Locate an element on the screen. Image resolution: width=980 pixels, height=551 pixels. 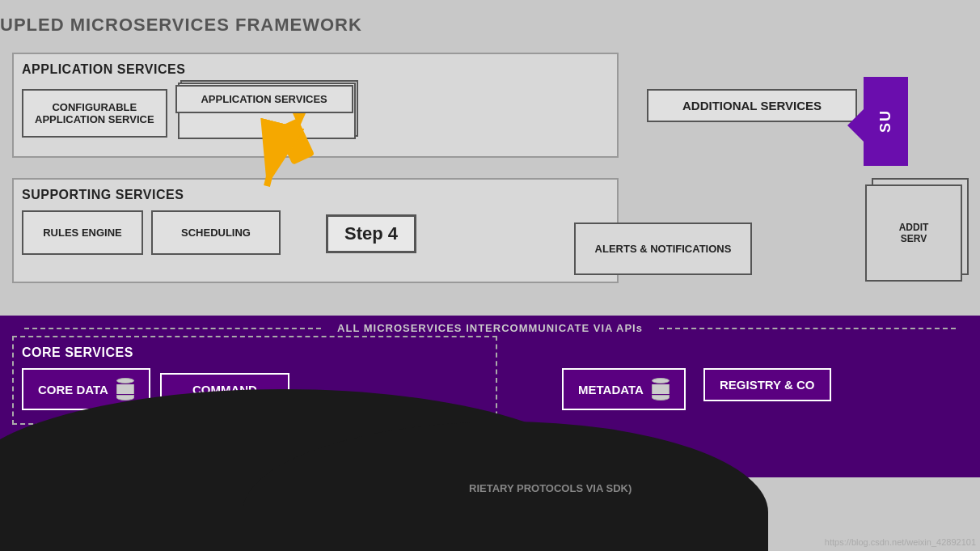
configurable-app-service-box: CONFIGURABLEAPPLICATION SERVICE is located at coordinates (95, 113).